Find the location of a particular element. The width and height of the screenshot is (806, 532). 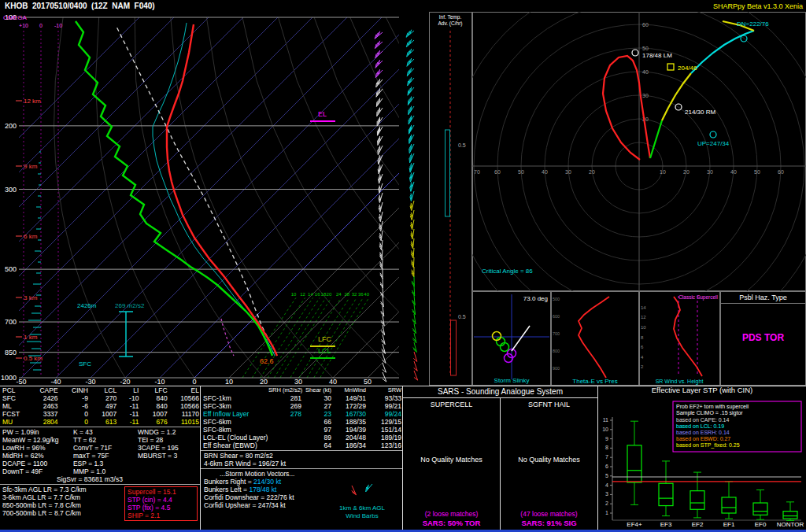

parcel-value: MU is located at coordinates (13, 422).